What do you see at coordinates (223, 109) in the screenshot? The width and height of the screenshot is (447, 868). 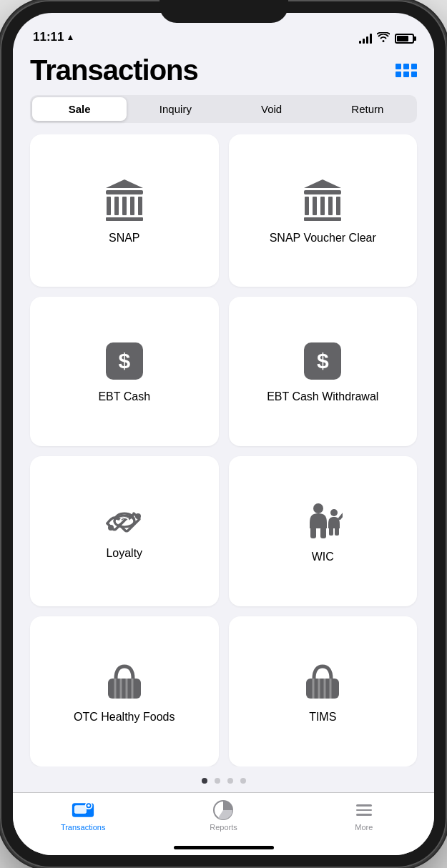 I see `segment-control: Sale Inquiry Void Return` at bounding box center [223, 109].